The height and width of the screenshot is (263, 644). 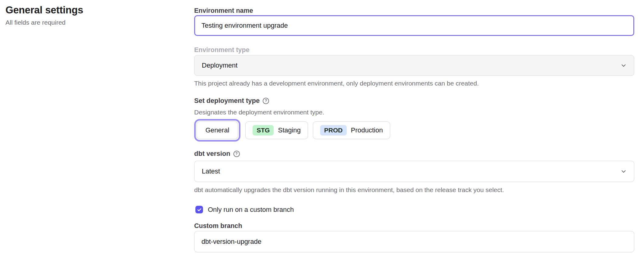 I want to click on deployment-type-label: Set deployment type ?, so click(x=414, y=101).